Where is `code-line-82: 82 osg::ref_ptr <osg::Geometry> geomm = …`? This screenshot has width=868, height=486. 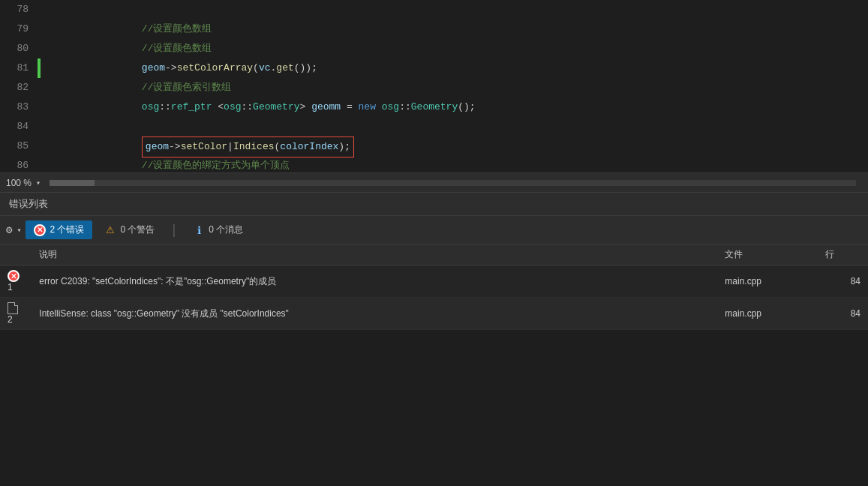
code-line-82: 82 osg::ref_ptr <osg::Geometry> geomm = … is located at coordinates (434, 88).